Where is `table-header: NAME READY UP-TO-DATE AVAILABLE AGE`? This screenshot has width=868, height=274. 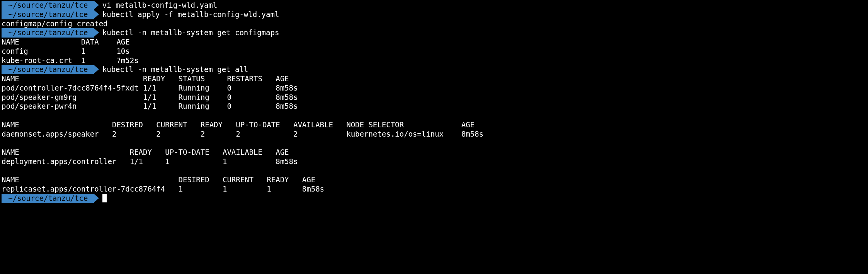 table-header: NAME READY UP-TO-DATE AVAILABLE AGE is located at coordinates (434, 152).